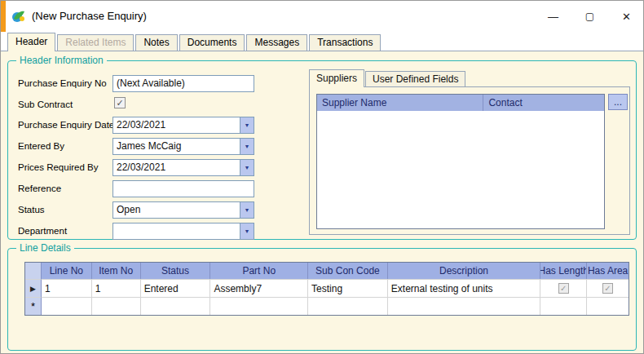 The image size is (644, 354). Describe the element at coordinates (388, 77) in the screenshot. I see `suppliers-tabstrip: Suppliers User Defined Fields` at that location.